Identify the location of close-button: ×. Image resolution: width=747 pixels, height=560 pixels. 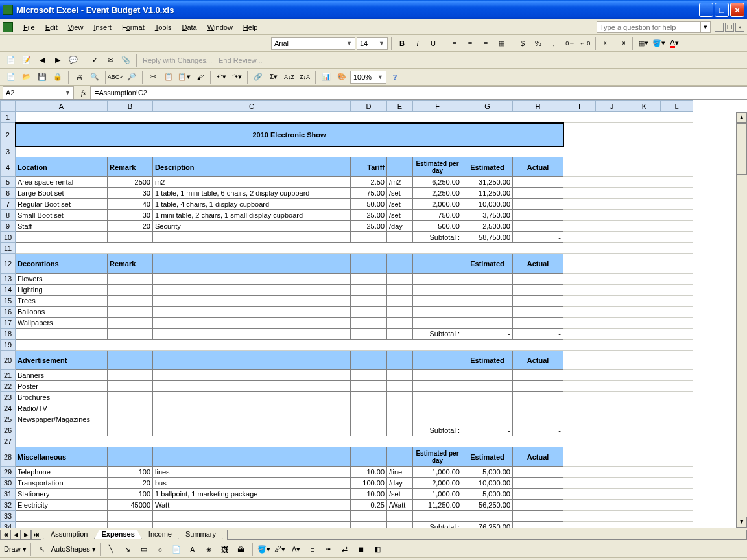
(737, 10).